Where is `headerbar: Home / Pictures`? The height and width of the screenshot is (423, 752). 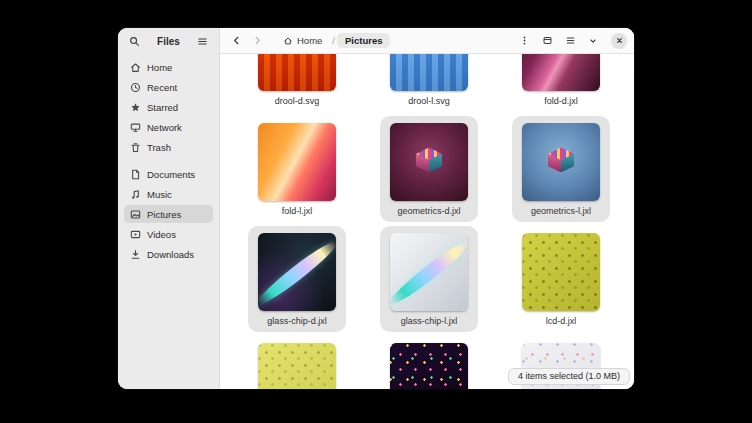
headerbar: Home / Pictures is located at coordinates (427, 41).